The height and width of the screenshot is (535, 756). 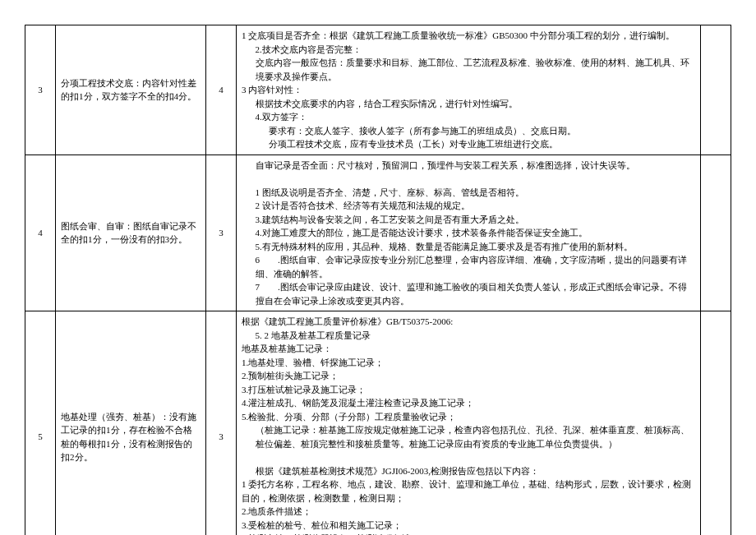 I want to click on detail-line: 1 交底项目是否齐全：根据《建筑工程施工质量验收统一标准》GB50300 中分部…, so click(x=468, y=36).